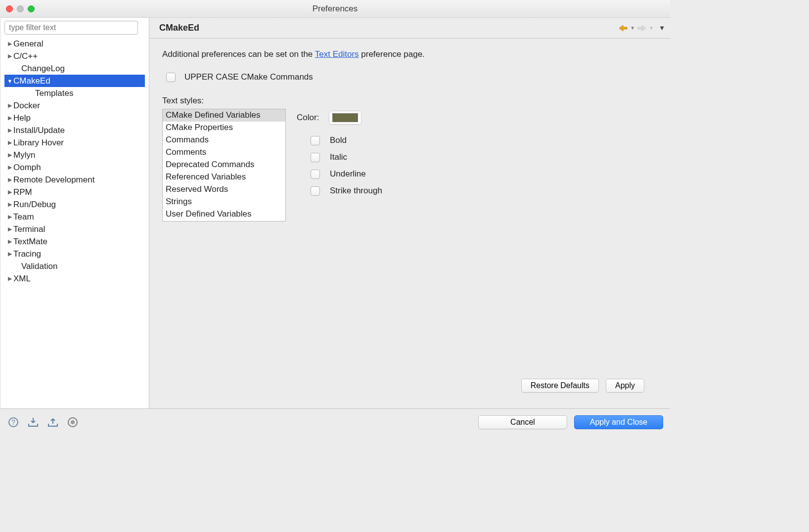 This screenshot has width=809, height=532. I want to click on uppercase-checkbox, so click(171, 77).